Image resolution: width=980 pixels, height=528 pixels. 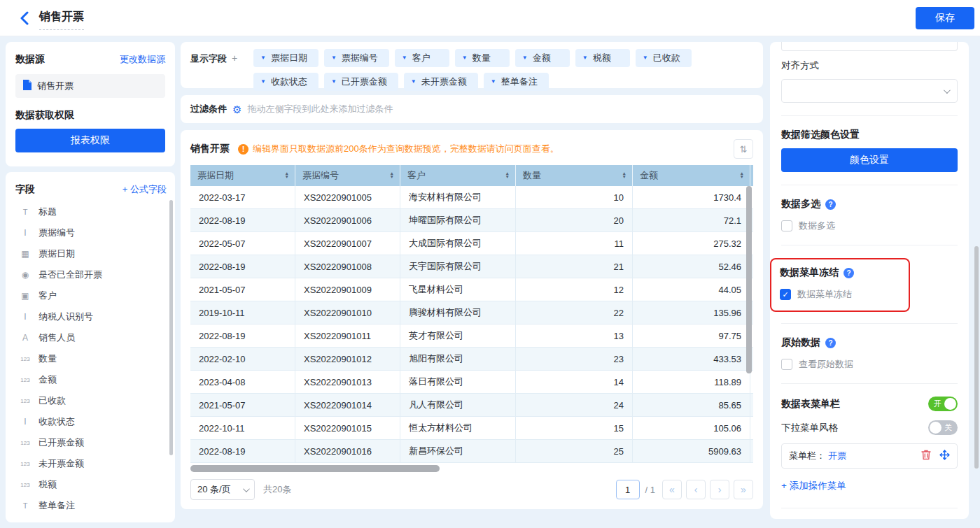 What do you see at coordinates (91, 254) in the screenshot?
I see `field-item: ▦票据日期` at bounding box center [91, 254].